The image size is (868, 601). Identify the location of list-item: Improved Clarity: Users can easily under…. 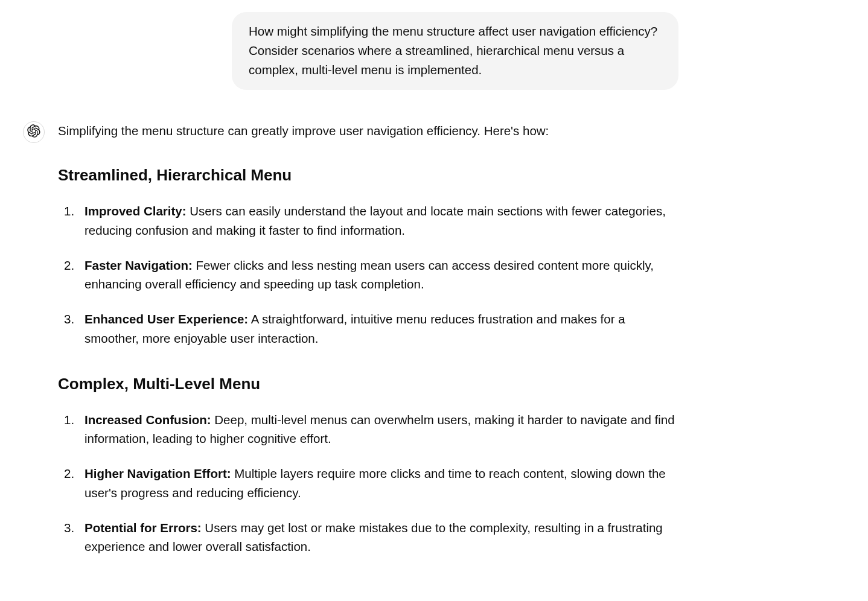
(368, 221).